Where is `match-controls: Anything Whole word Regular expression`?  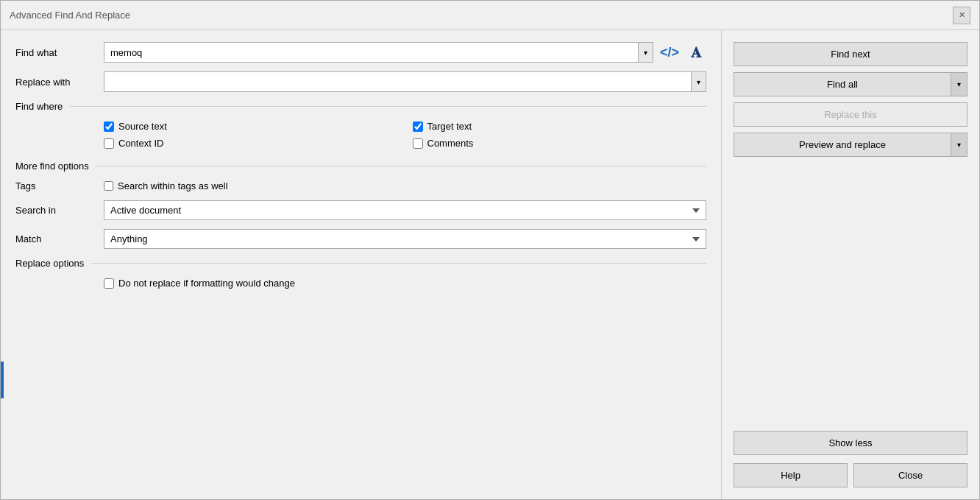 match-controls: Anything Whole word Regular expression is located at coordinates (405, 239).